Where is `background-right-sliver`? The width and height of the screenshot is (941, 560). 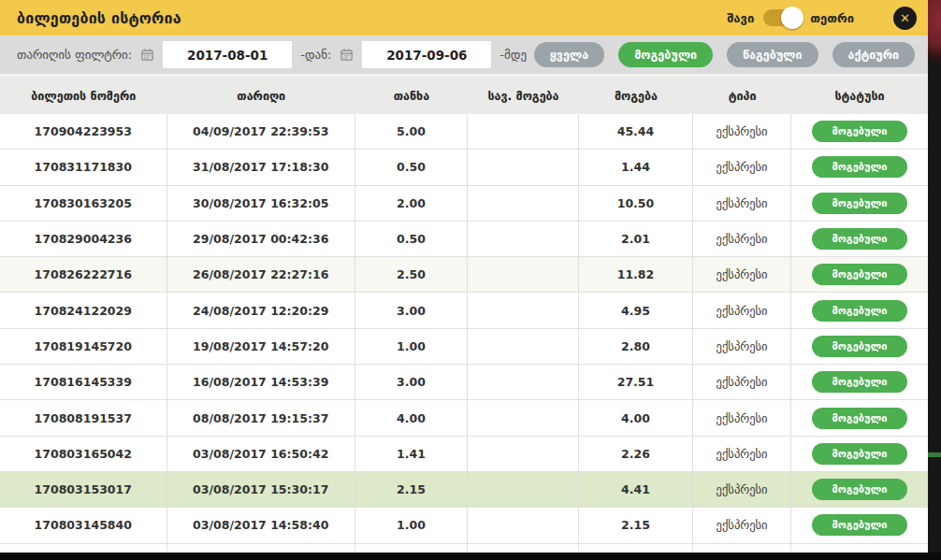 background-right-sliver is located at coordinates (934, 280).